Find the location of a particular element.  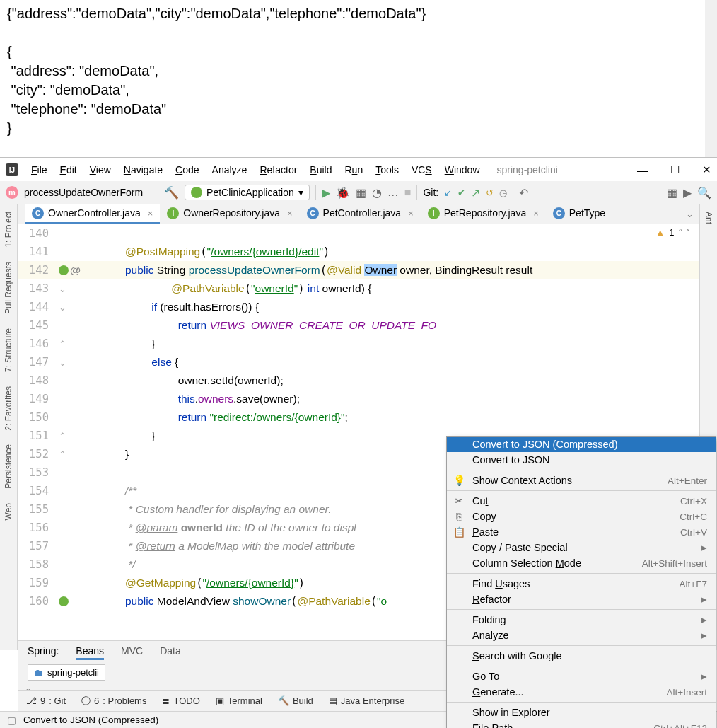

spring-project-chip: 🖿spring-petclii is located at coordinates (66, 672).